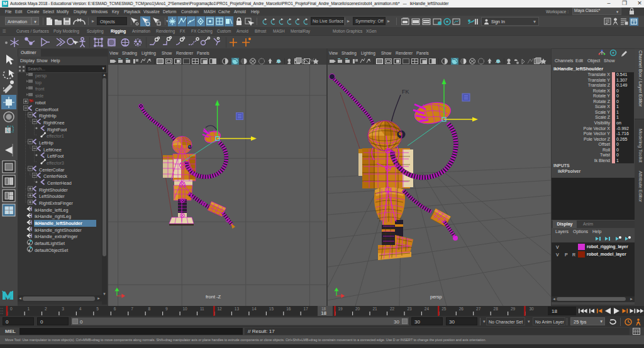  I want to click on svg-text: 3, so click(63, 309).